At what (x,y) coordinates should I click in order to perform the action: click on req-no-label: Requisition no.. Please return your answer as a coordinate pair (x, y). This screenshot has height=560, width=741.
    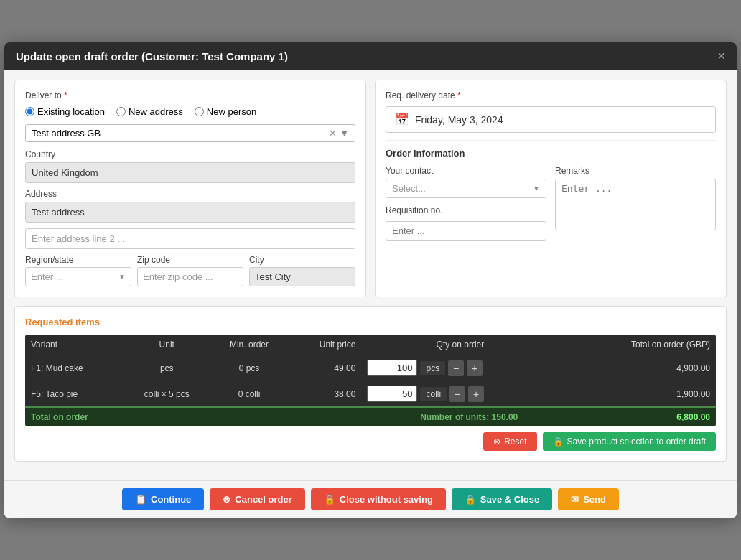
    Looking at the image, I should click on (466, 210).